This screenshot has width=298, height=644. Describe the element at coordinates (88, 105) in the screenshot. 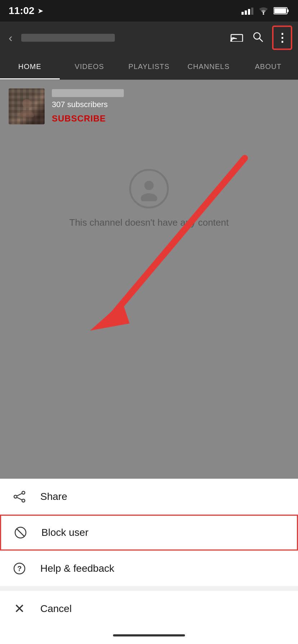

I see `subscriber-count: 307 subscribers` at that location.